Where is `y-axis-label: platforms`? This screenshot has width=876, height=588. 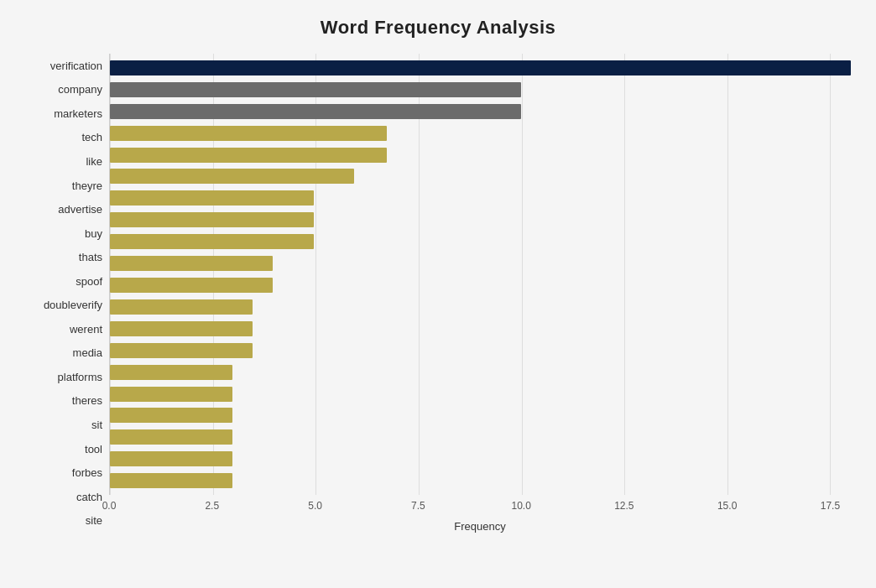
y-axis-label: platforms is located at coordinates (81, 377).